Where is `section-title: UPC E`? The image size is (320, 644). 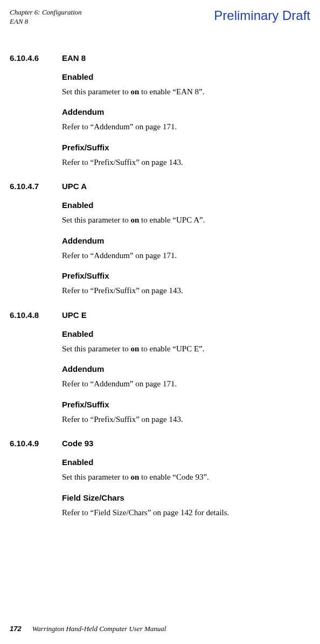 section-title: UPC E is located at coordinates (186, 315).